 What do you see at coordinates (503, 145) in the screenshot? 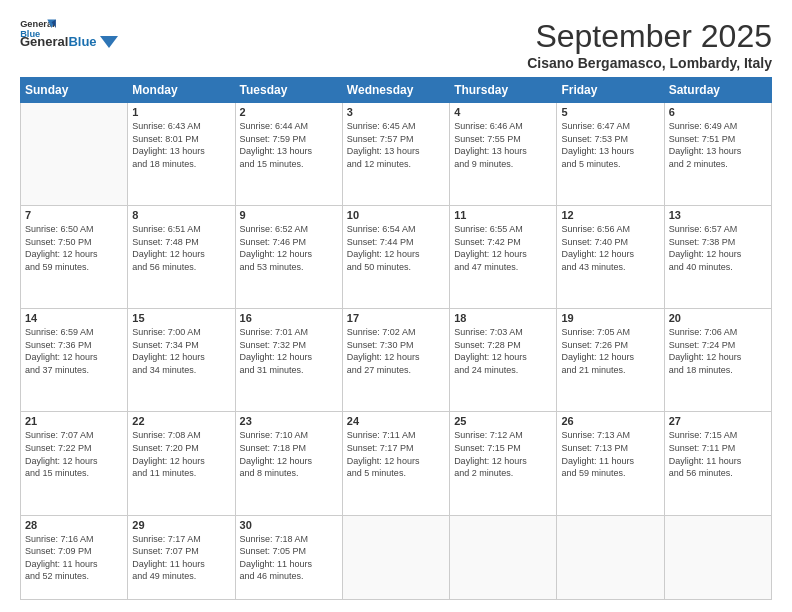
I see `day-info: Sunrise: 6:46 AM Sunset: 7:55 PM Dayligh…` at bounding box center [503, 145].